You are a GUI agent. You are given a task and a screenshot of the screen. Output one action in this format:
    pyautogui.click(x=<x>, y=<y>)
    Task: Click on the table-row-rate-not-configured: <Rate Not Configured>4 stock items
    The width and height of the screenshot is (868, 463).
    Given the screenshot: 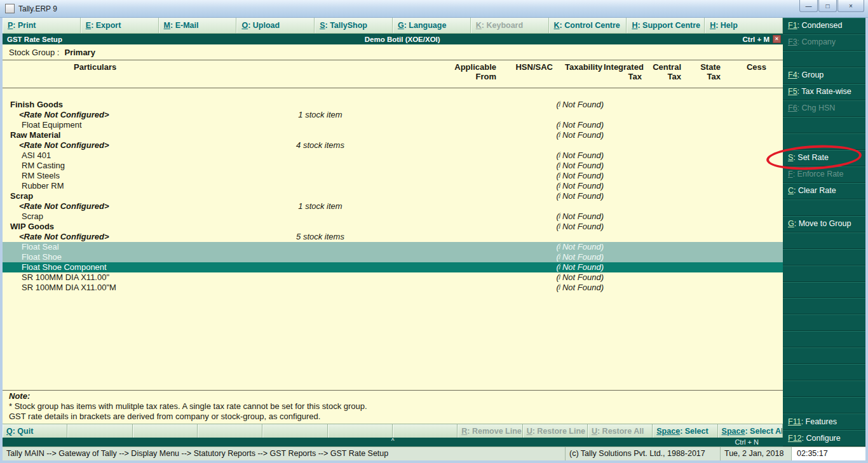 What is the action you would take?
    pyautogui.click(x=393, y=145)
    